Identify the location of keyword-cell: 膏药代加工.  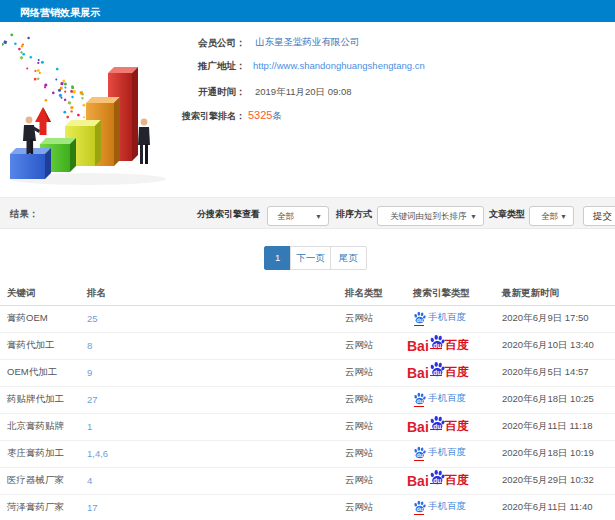
(40, 346).